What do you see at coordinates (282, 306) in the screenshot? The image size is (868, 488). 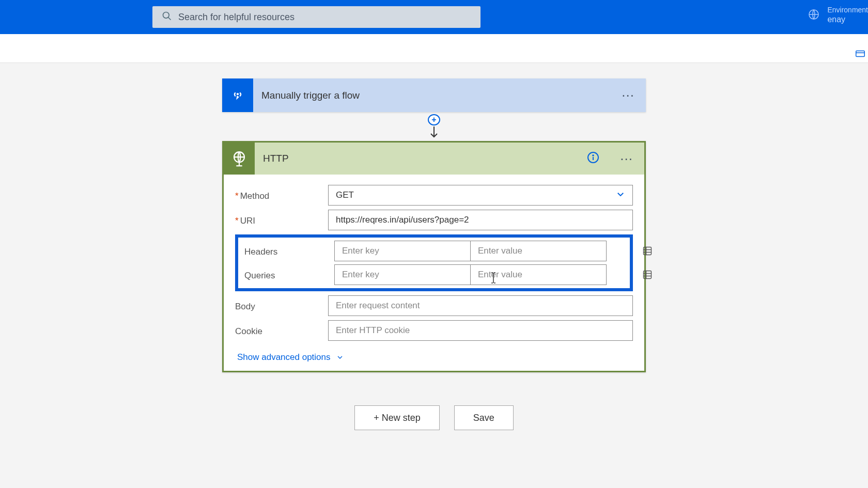 I see `body-label: Body` at bounding box center [282, 306].